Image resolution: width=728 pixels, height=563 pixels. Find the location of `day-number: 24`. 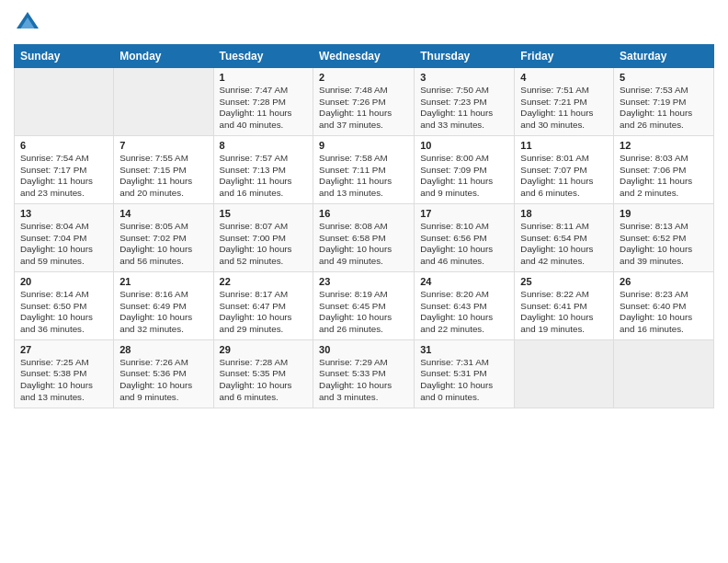

day-number: 24 is located at coordinates (464, 282).